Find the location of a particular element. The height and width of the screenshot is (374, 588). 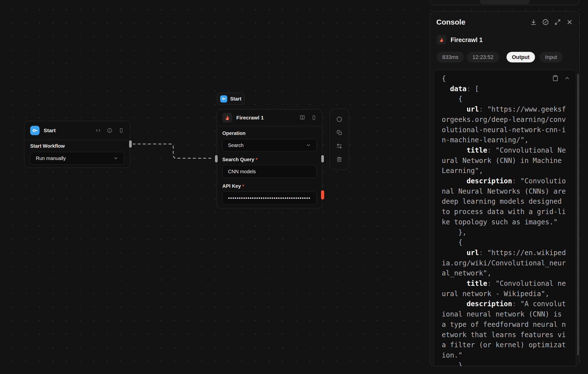

duration-badge: 833ms is located at coordinates (450, 57).